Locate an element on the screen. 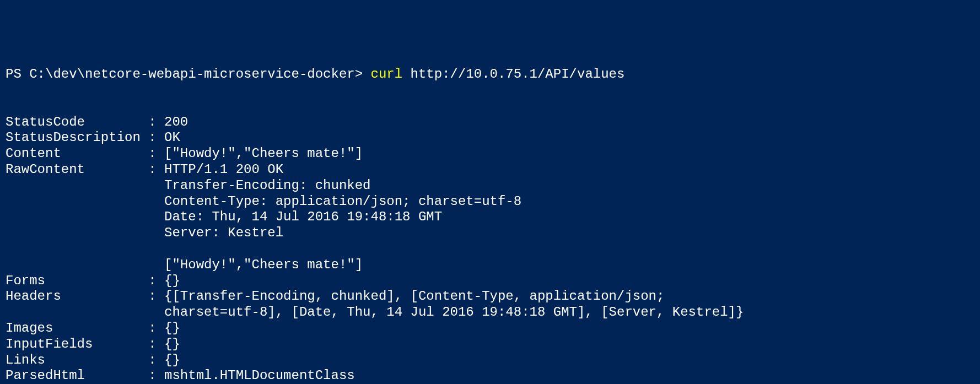 This screenshot has height=384, width=980. raw-content-row: Transfer-Encoding: chunked is located at coordinates (189, 185).